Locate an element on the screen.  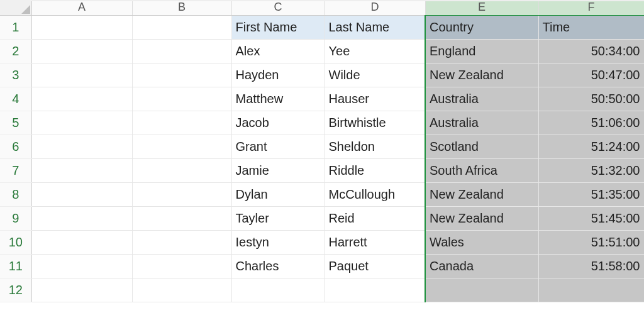
cell-E6: Scotland is located at coordinates (482, 146).